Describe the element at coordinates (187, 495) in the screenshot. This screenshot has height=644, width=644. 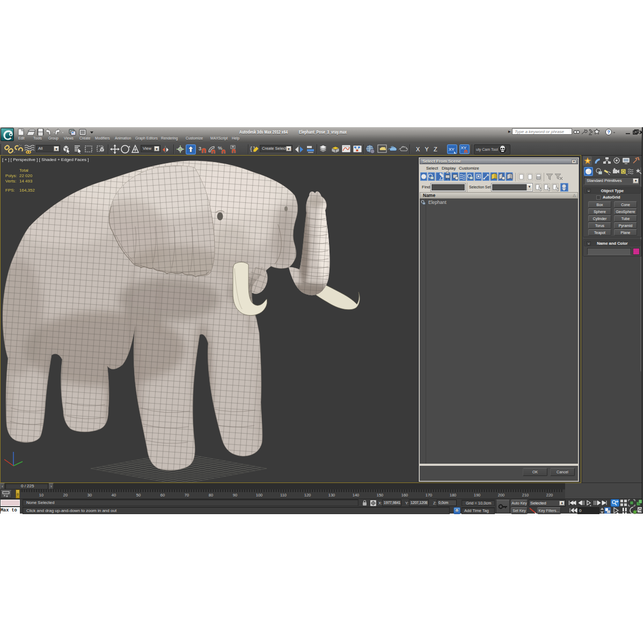
I see `svg-text: 70` at that location.